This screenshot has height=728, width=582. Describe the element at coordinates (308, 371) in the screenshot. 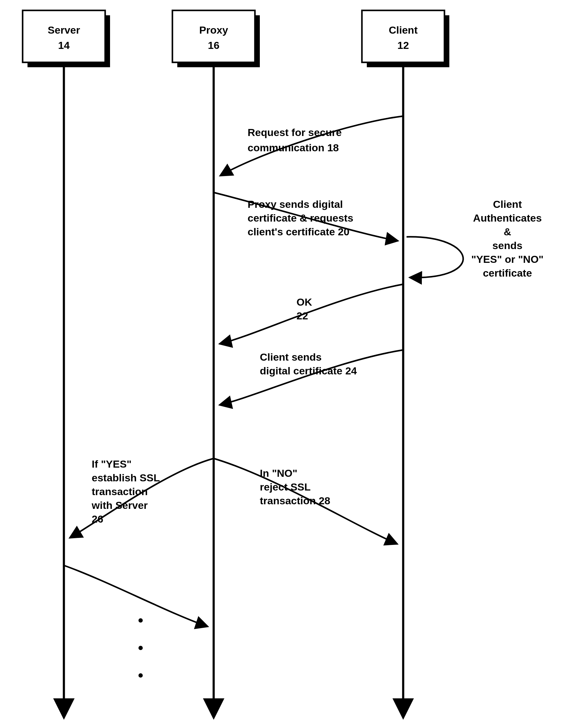

I see `svg-text: digital certificate 24` at that location.